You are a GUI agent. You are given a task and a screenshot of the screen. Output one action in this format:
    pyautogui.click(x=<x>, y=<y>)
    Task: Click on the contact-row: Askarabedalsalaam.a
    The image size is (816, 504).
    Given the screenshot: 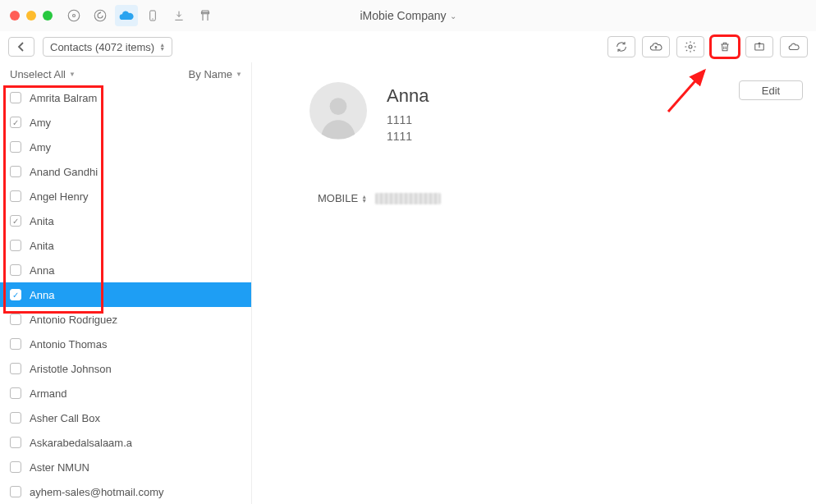 What is the action you would take?
    pyautogui.click(x=126, y=442)
    